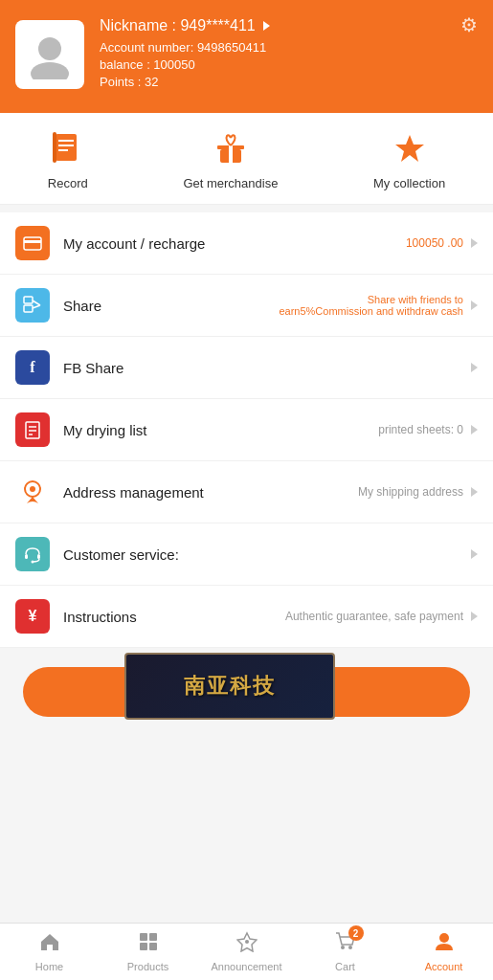 The width and height of the screenshot is (493, 980). I want to click on quick-action-get-merchandise: Get merchandise, so click(230, 161).